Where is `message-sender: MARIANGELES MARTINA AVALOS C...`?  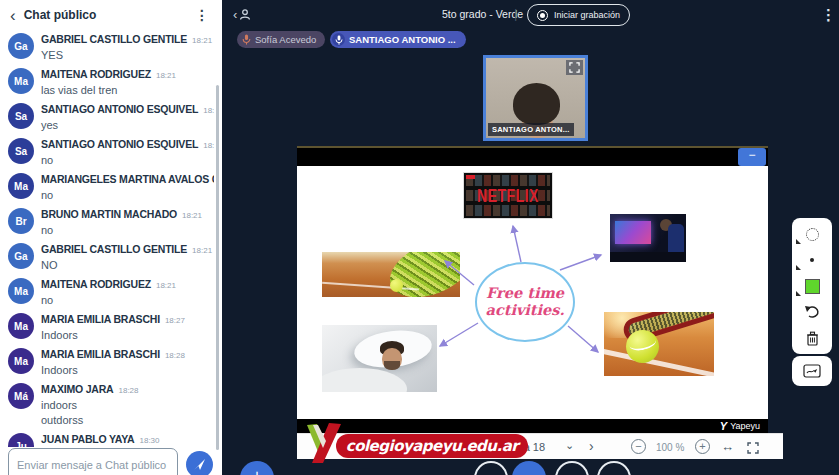
message-sender: MARIANGELES MARTINA AVALOS C... is located at coordinates (128, 180).